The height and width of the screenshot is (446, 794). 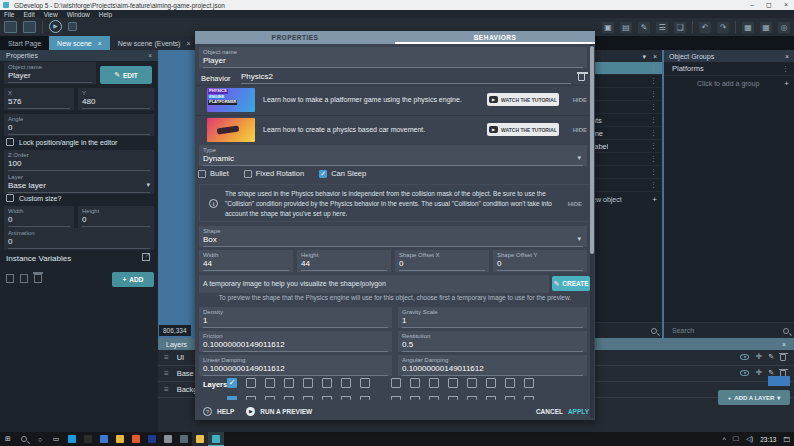 I want to click on menu-item-edit: Edit, so click(x=28, y=14).